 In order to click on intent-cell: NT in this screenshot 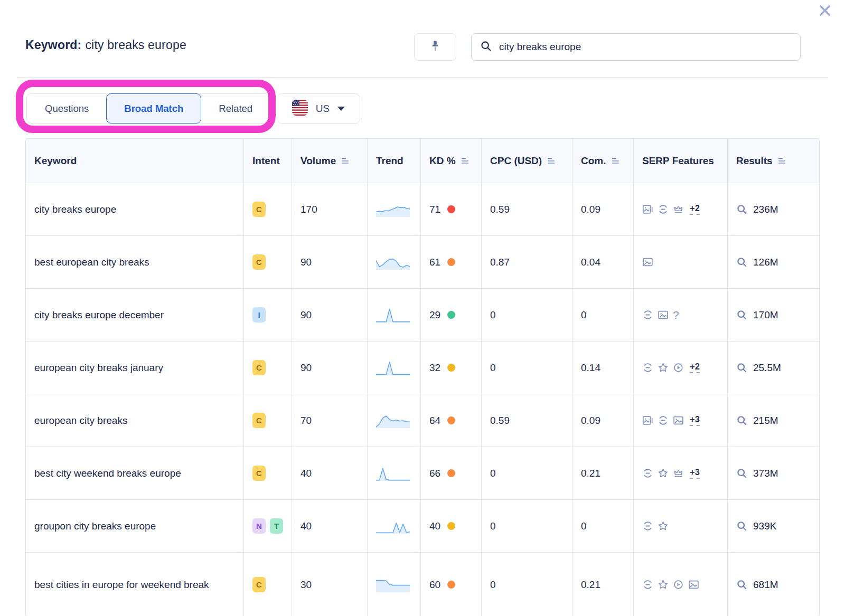, I will do `click(268, 526)`.